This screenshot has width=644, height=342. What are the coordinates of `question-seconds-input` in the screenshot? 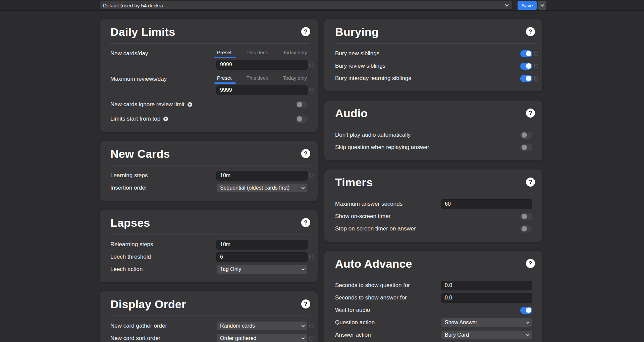 It's located at (487, 285).